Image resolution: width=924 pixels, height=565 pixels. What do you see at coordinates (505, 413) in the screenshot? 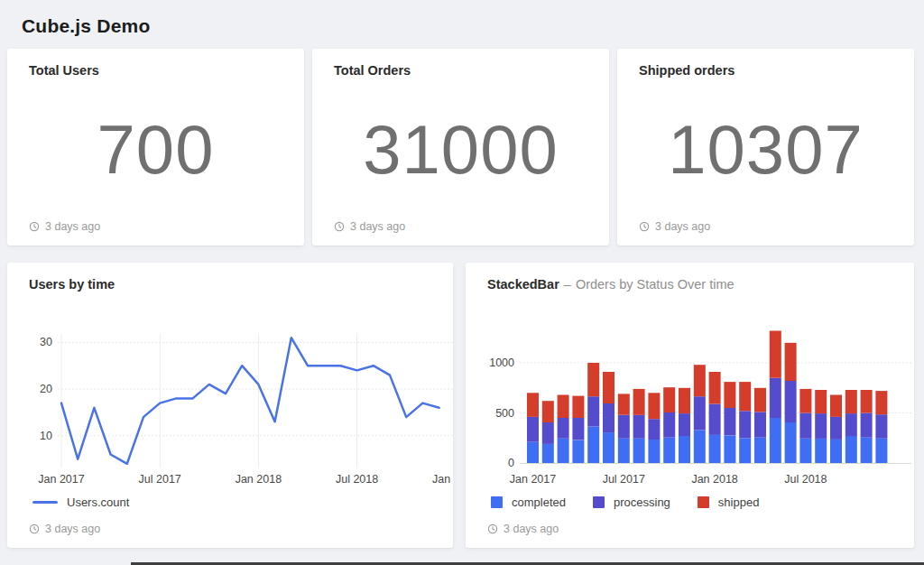
I see `svg-text: 500` at bounding box center [505, 413].